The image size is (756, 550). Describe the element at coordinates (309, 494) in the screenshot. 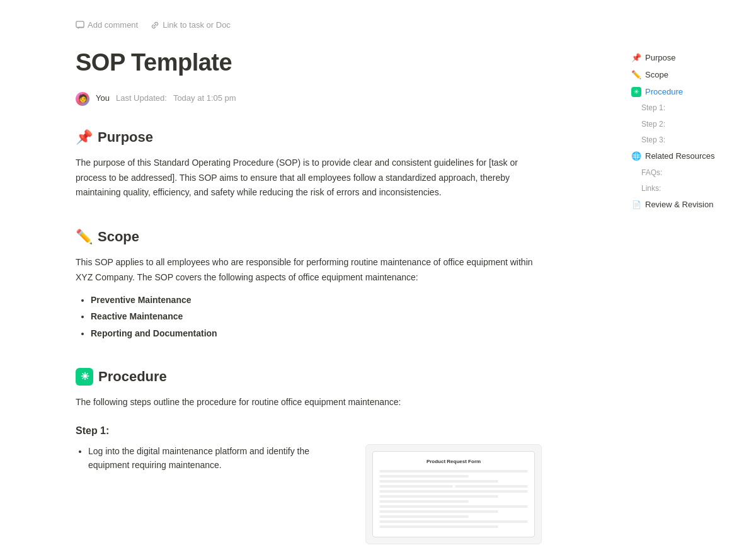

I see `step1-content: Log into the digital maintenance platfor…` at that location.